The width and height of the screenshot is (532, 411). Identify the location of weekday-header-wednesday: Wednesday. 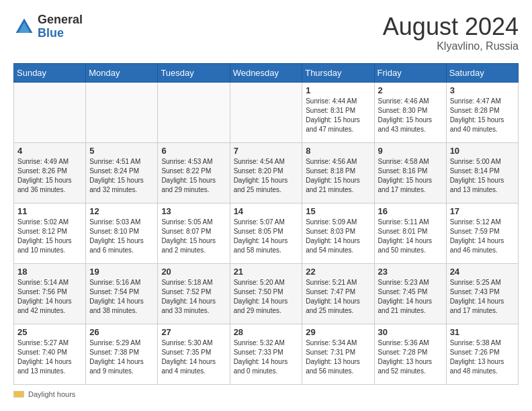
(266, 73).